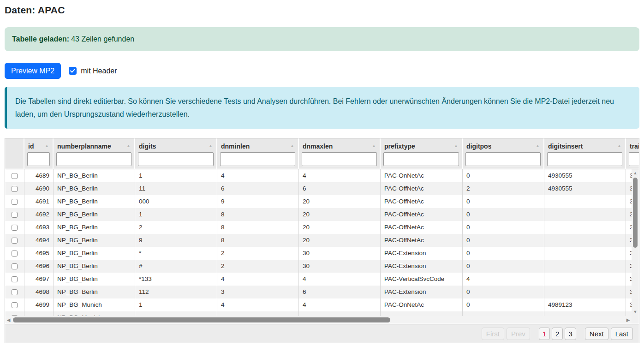 The width and height of the screenshot is (644, 346). Describe the element at coordinates (421, 159) in the screenshot. I see `filter-input-prefixtype` at that location.